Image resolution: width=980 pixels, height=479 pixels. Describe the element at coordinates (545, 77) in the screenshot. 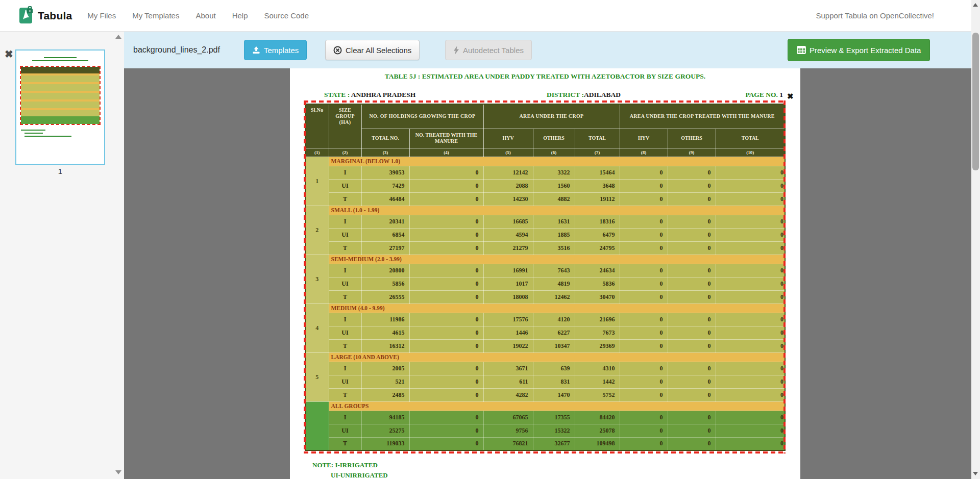

I see `document-title: TABLE 5J : ESTIMATED AREA UNDER PADDY TR…` at that location.